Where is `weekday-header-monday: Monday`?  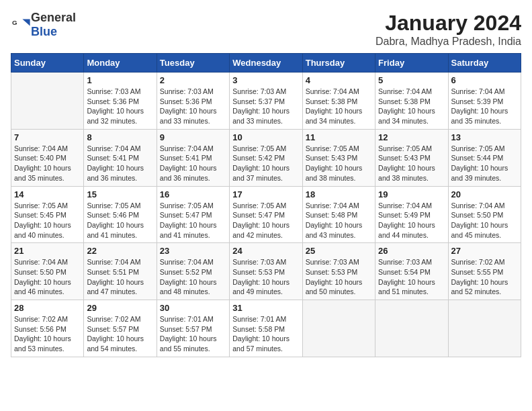 weekday-header-monday: Monday is located at coordinates (120, 63).